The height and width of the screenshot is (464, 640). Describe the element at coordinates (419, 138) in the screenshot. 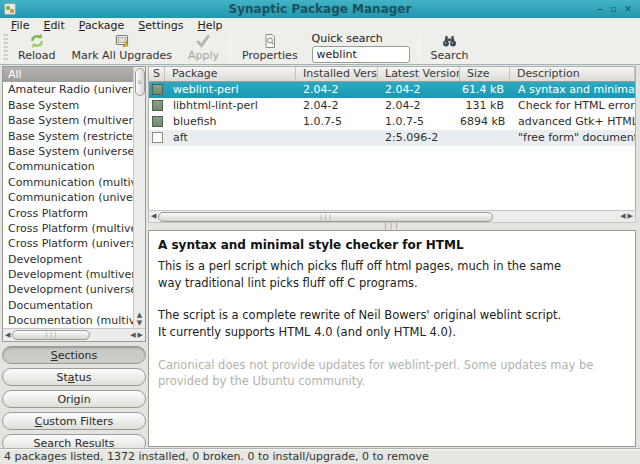

I see `latest-version: 2:5.096-2` at that location.